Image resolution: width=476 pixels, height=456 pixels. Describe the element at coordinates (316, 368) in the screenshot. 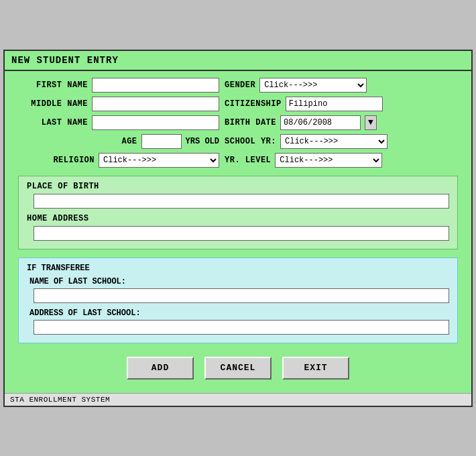

I see `exit-button: EXIT` at that location.